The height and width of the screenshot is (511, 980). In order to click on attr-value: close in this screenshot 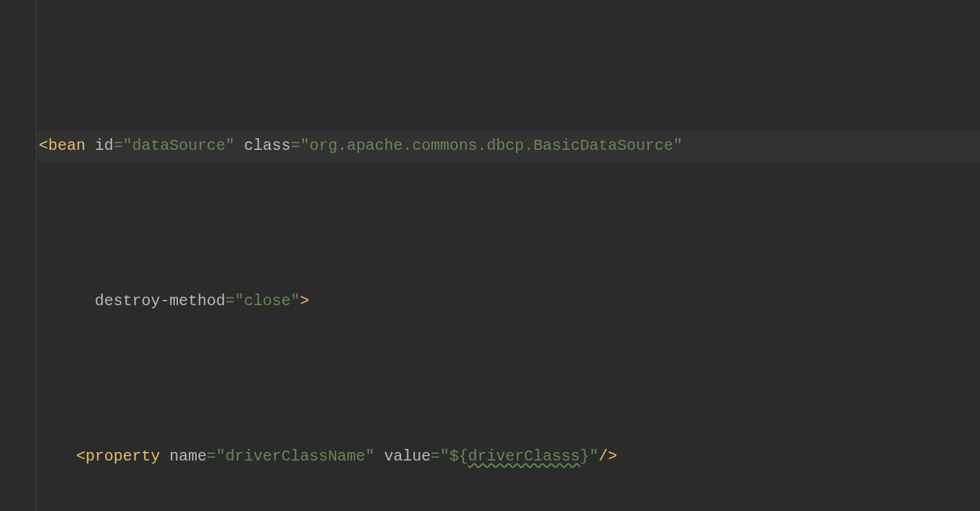, I will do `click(267, 301)`.